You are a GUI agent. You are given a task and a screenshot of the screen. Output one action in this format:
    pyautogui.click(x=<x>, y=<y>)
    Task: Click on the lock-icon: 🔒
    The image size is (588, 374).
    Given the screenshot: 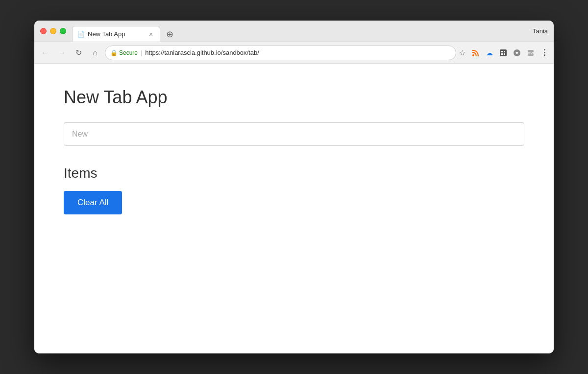 What is the action you would take?
    pyautogui.click(x=114, y=53)
    